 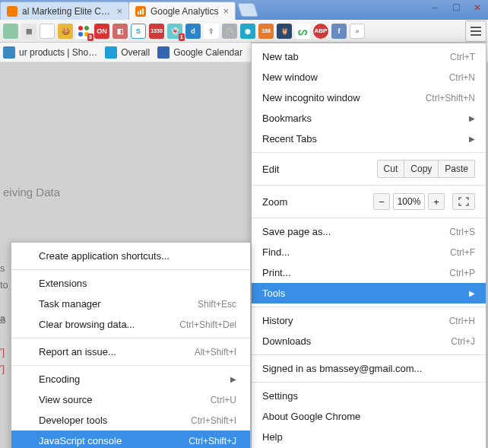 I want to click on submenu-extensions: Extensions, so click(x=131, y=283).